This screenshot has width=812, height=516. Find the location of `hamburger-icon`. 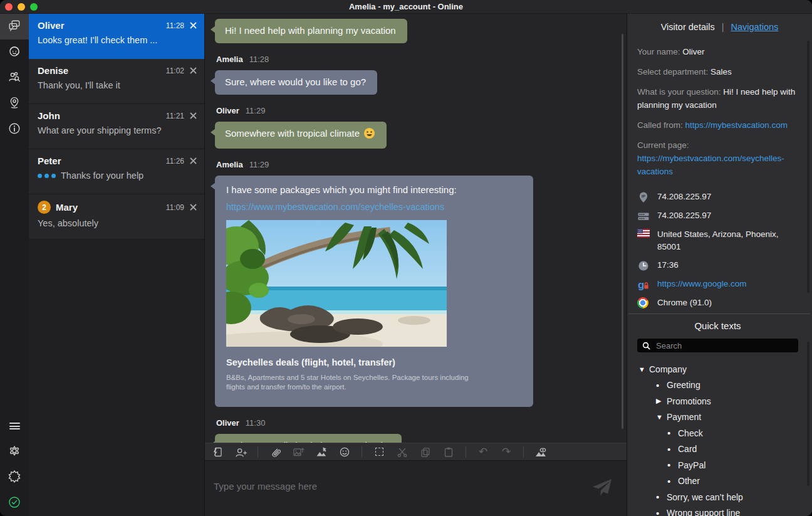

hamburger-icon is located at coordinates (15, 426).